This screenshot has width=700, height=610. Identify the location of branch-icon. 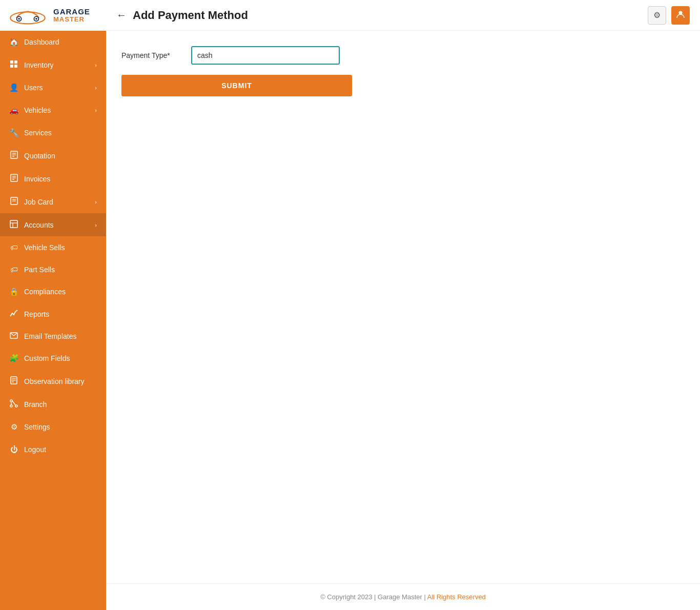
(14, 404).